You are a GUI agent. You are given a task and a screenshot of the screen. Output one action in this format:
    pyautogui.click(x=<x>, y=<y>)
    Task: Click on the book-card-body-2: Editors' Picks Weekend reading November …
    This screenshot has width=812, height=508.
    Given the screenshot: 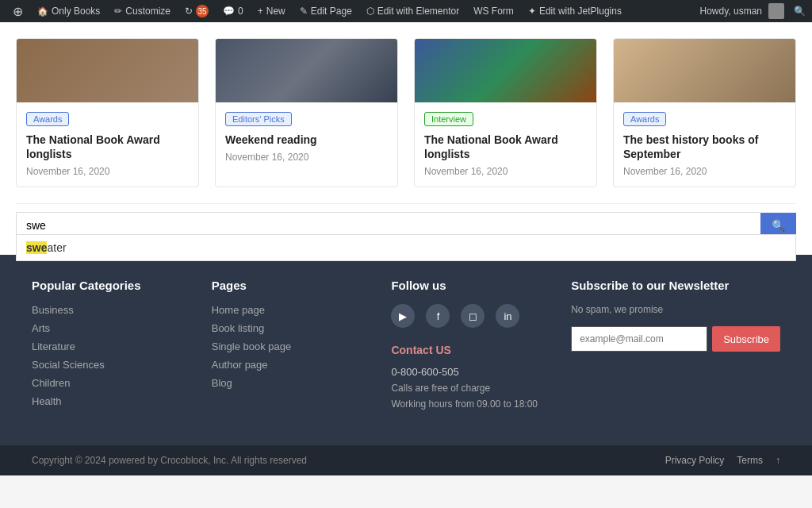 What is the action you would take?
    pyautogui.click(x=306, y=137)
    